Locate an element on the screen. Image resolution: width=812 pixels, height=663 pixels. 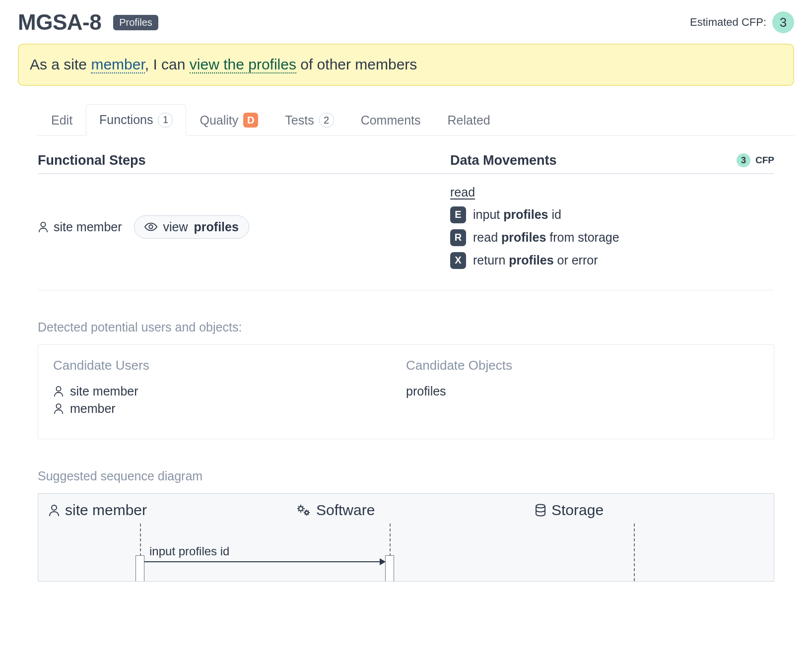
candidate-users-col: Candidate Users site member member is located at coordinates (229, 388).